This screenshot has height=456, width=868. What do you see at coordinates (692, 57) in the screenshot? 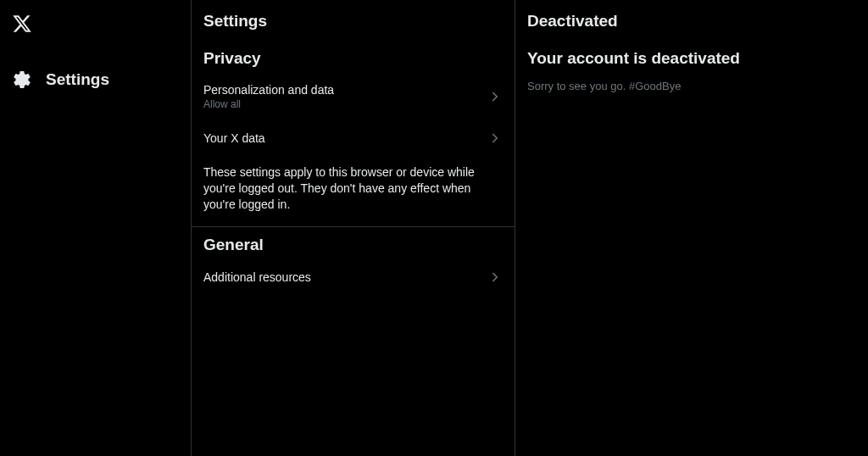
I see `detail-subheading: Your account is deactivated` at bounding box center [692, 57].